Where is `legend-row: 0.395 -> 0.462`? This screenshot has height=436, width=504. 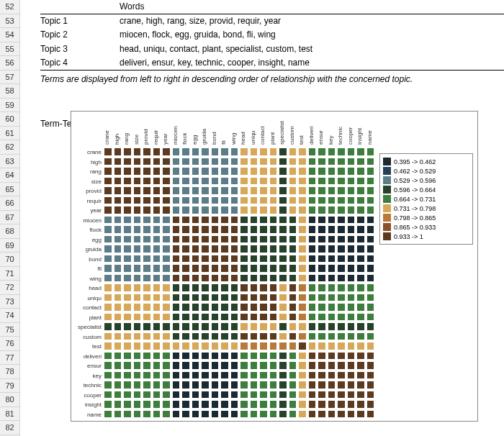
legend-row: 0.395 -> 0.462 is located at coordinates (426, 161).